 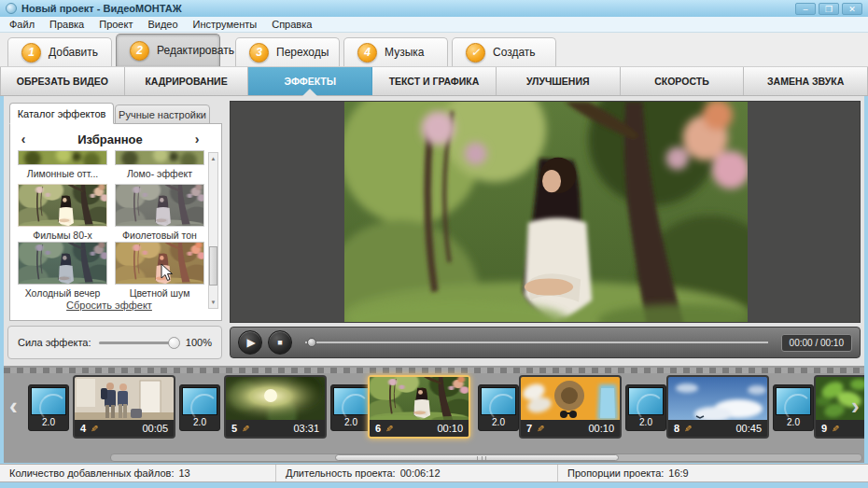 I want to click on tab-audio-replace: ЗАМЕНА ЗВУКА, so click(x=806, y=81).